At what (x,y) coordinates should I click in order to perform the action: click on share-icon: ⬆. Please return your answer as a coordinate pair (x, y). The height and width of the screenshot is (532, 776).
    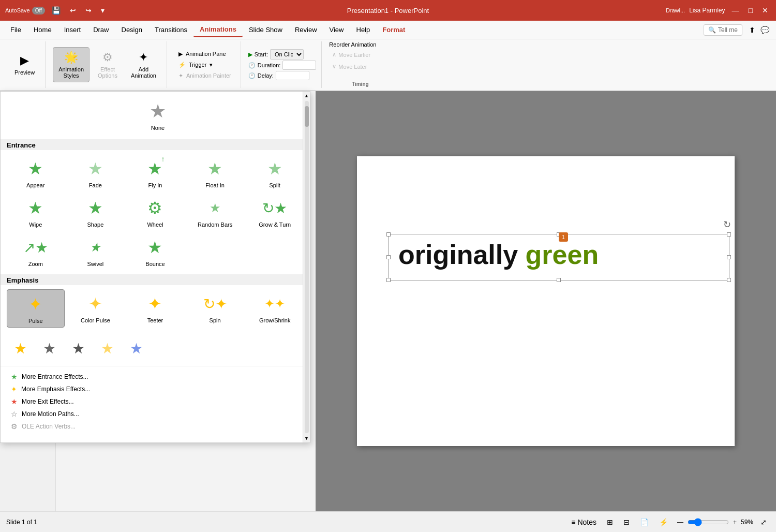
    Looking at the image, I should click on (752, 30).